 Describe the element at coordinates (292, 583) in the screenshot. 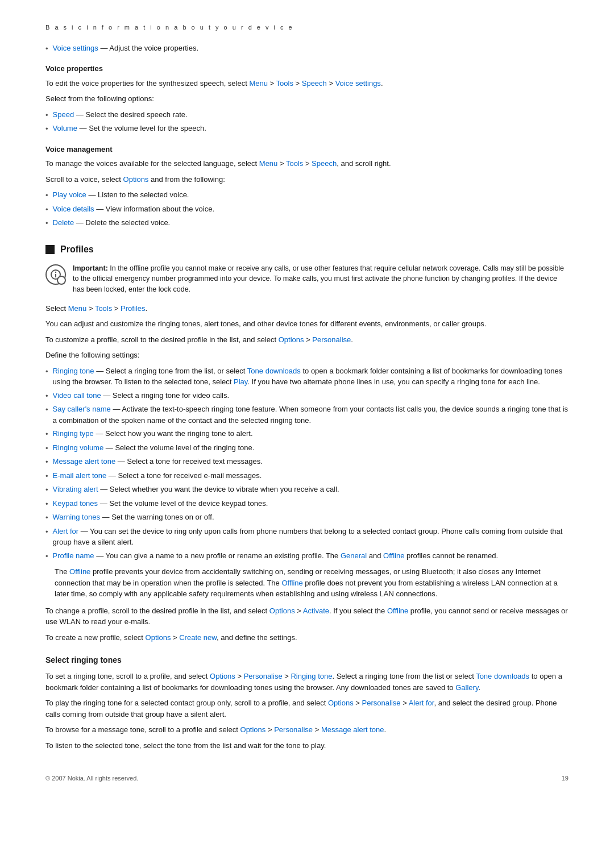

I see `offline-link2: Offline` at that location.